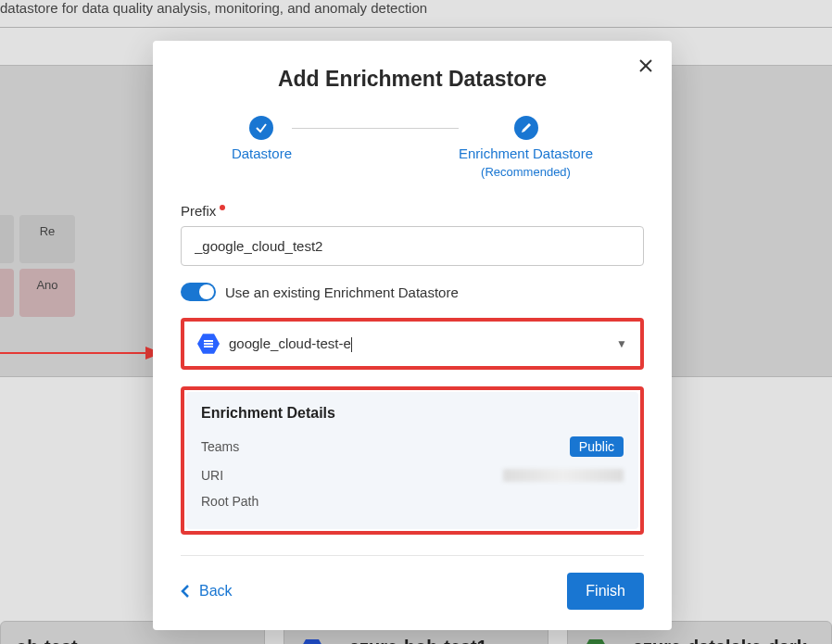 Image resolution: width=832 pixels, height=644 pixels. I want to click on step-label: Datastore, so click(261, 154).